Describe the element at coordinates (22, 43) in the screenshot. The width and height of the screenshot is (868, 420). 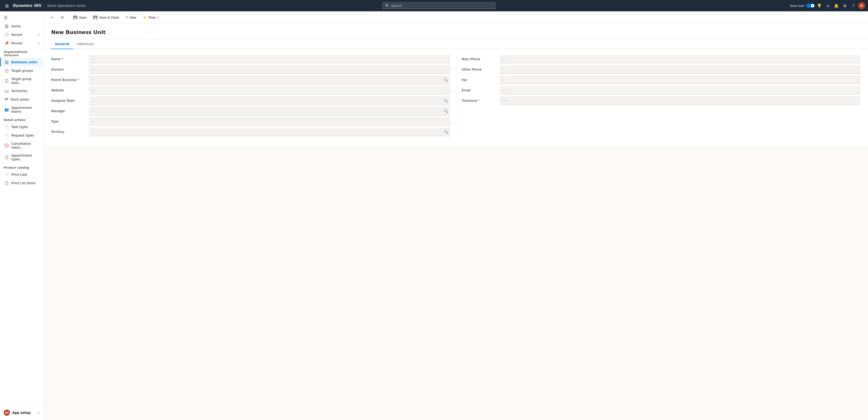
I see `sidebar-item-pinned: 📌 Pinned ∨` at that location.